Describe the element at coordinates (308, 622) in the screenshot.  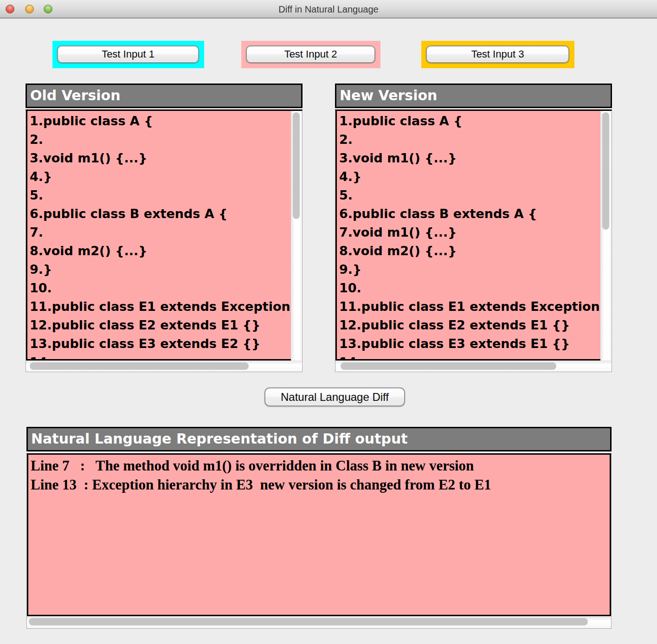
I see `output-panel-horizontal-scrollbar-thumb` at that location.